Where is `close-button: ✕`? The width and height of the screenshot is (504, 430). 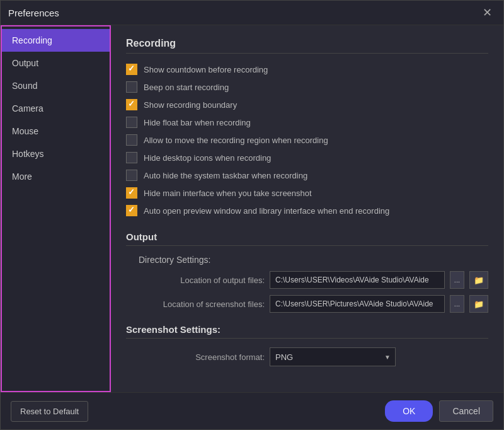 close-button: ✕ is located at coordinates (488, 13).